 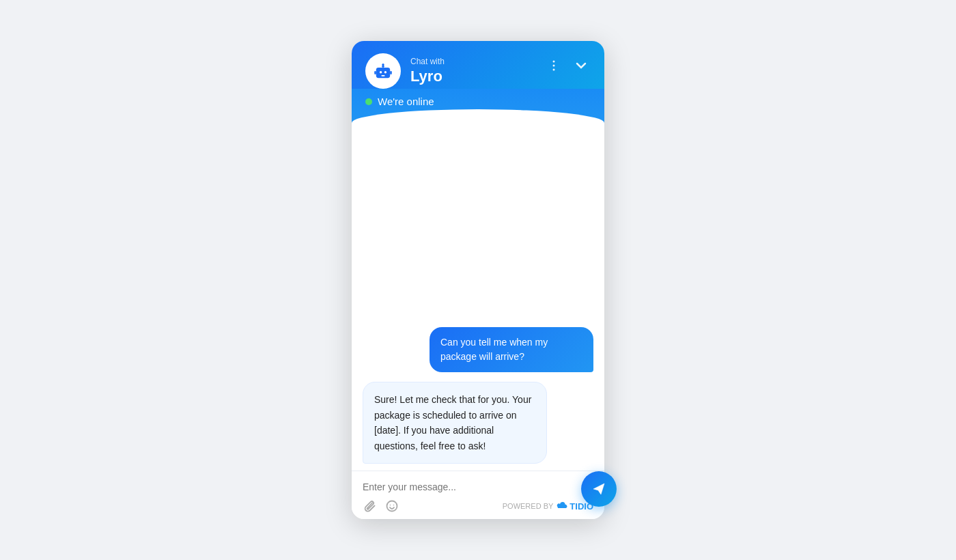 What do you see at coordinates (473, 71) in the screenshot?
I see `header-text: Chat with Lyro` at bounding box center [473, 71].